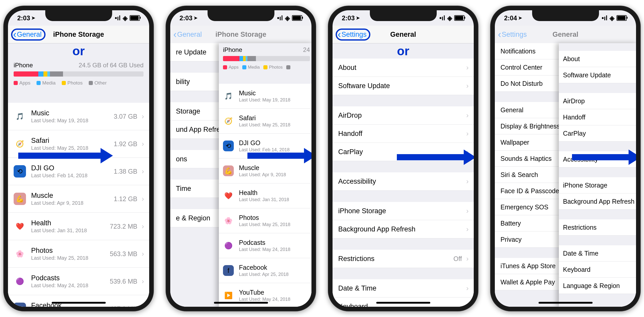 The width and height of the screenshot is (644, 317). What do you see at coordinates (597, 59) in the screenshot?
I see `settings-row: About` at bounding box center [597, 59].